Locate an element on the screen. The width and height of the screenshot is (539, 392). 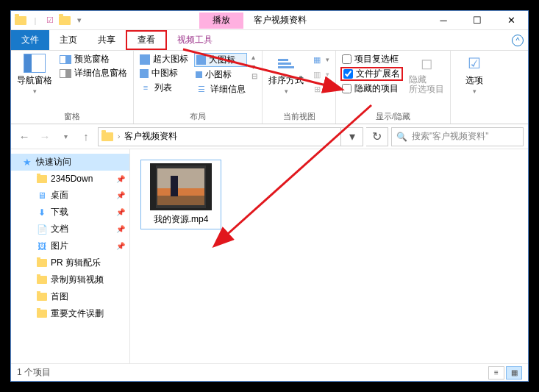
tab-home: 主页 is located at coordinates (68, 40).